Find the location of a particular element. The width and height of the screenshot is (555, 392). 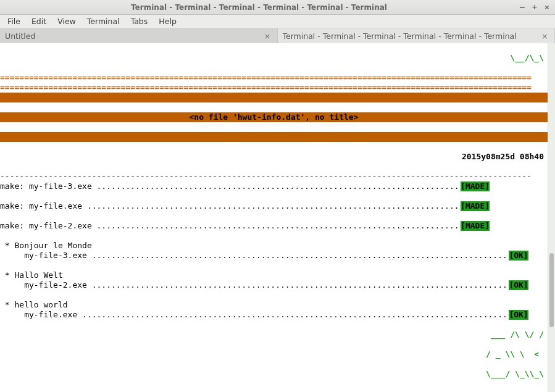

test-row: my-file.exe [OK] is located at coordinates (274, 315).